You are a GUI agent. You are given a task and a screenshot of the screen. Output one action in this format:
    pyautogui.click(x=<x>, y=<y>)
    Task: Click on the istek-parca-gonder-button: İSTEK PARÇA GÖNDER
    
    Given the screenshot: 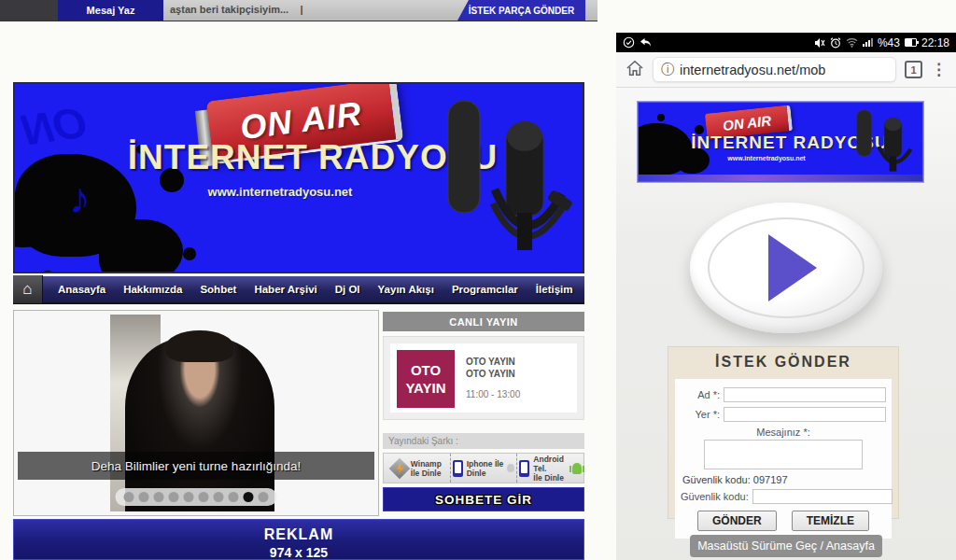 What is the action you would take?
    pyautogui.click(x=521, y=10)
    